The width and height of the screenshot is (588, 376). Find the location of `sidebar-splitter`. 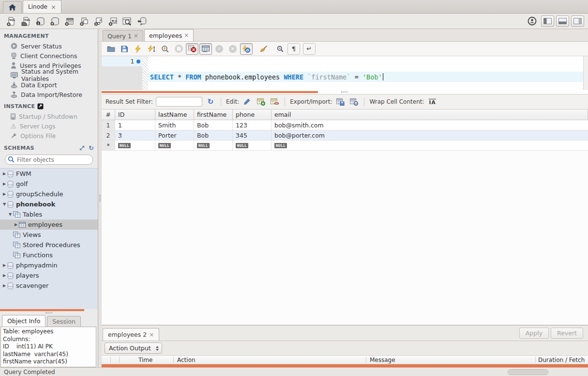

sidebar-splitter is located at coordinates (49, 313).